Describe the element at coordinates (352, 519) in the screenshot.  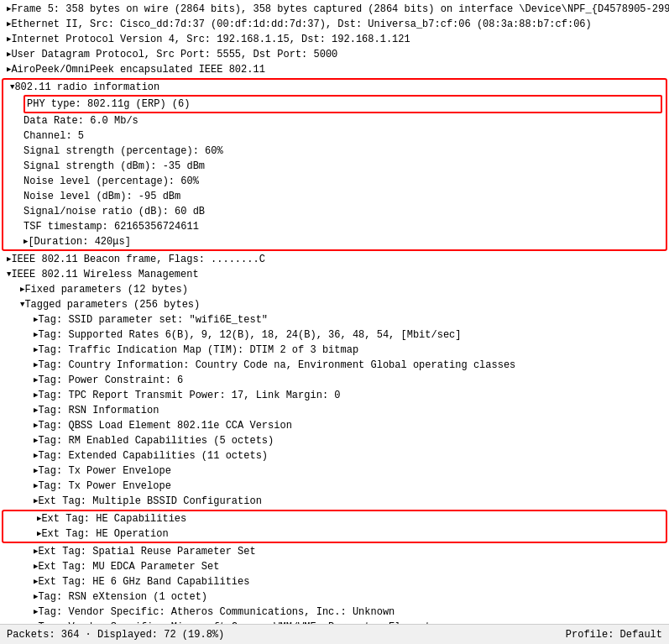
I see `item-text: Ext Tag: HE Capabilities` at that location.